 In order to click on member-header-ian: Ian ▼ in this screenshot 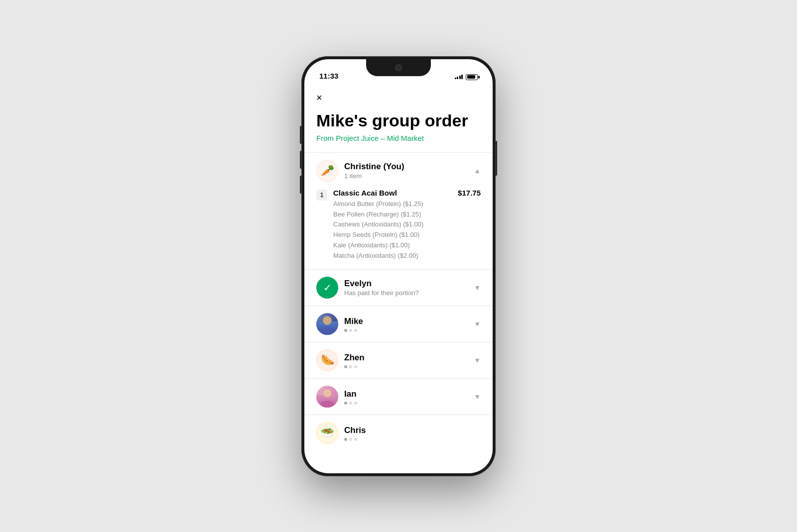, I will do `click(398, 397)`.